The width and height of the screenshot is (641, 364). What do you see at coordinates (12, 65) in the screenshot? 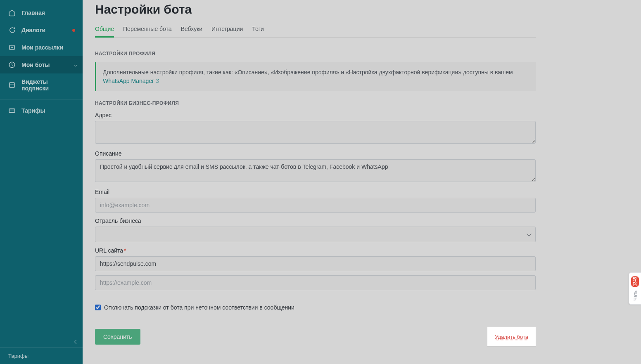
I see `clock-icon` at bounding box center [12, 65].